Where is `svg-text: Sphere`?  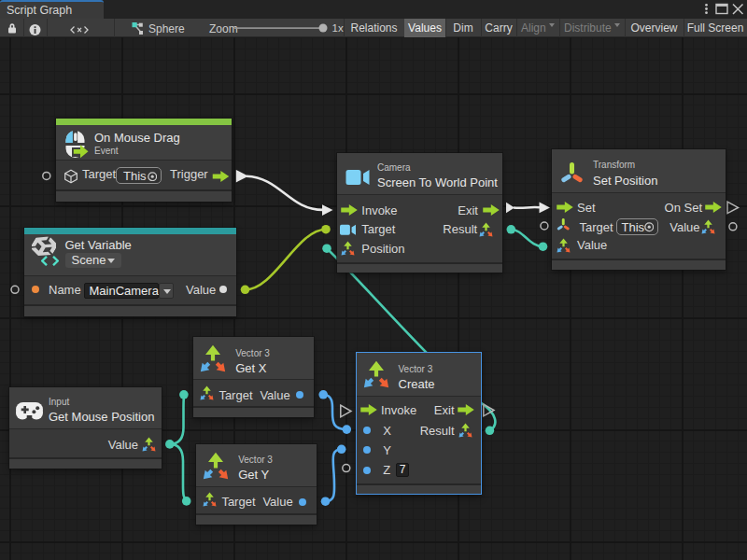
svg-text: Sphere is located at coordinates (166, 29).